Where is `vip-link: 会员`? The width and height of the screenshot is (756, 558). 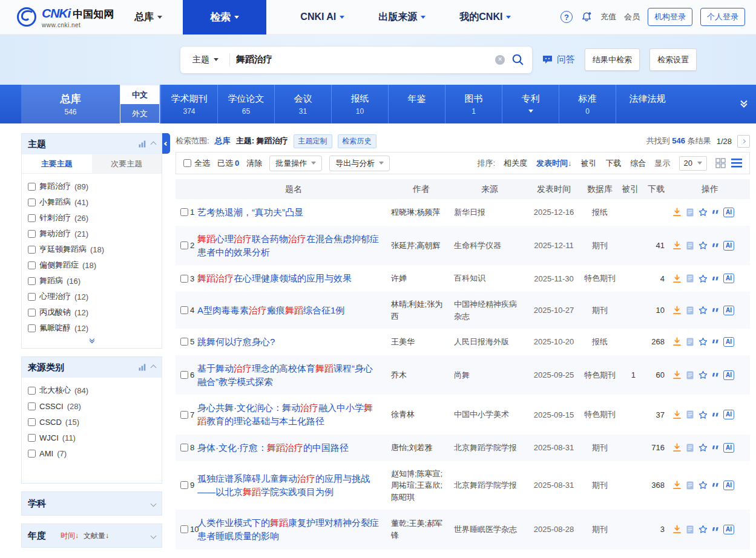
vip-link: 会员 is located at coordinates (632, 17).